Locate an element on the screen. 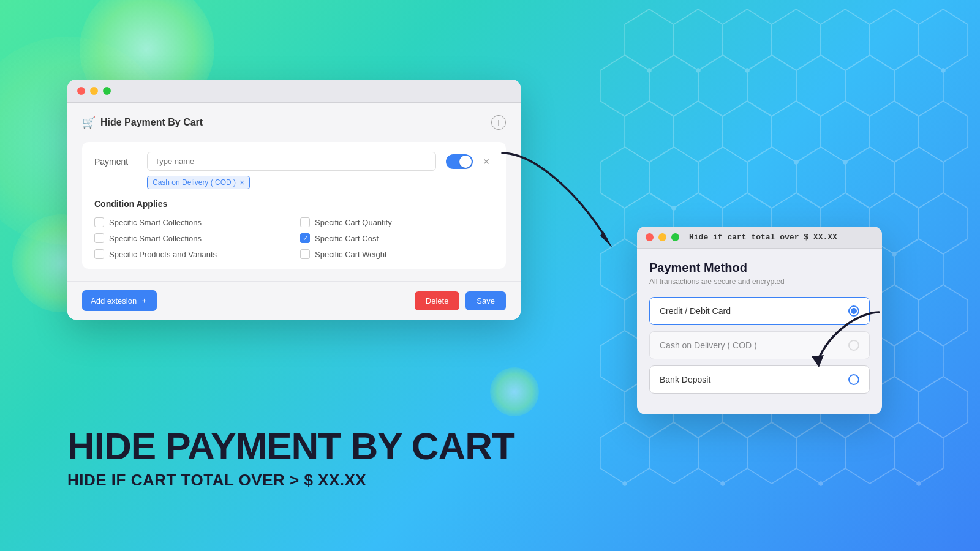 The width and height of the screenshot is (980, 551). traffic-light-red is located at coordinates (81, 91).